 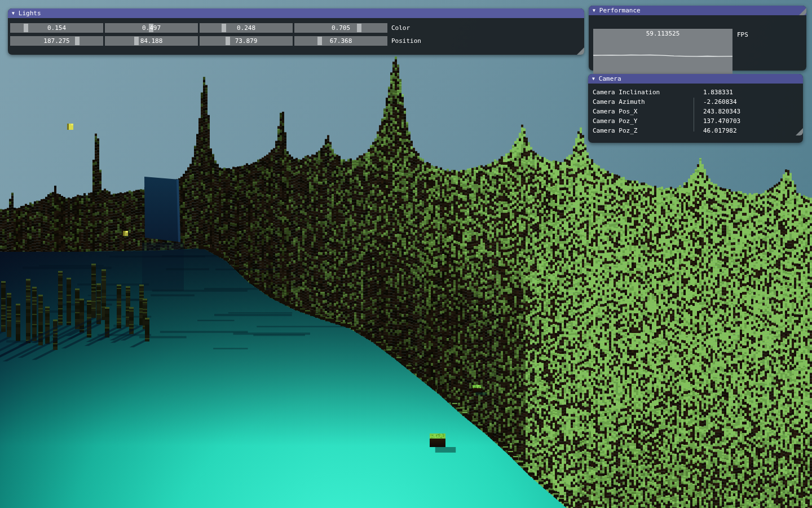 I want to click on slider-value: 67.368, so click(x=341, y=41).